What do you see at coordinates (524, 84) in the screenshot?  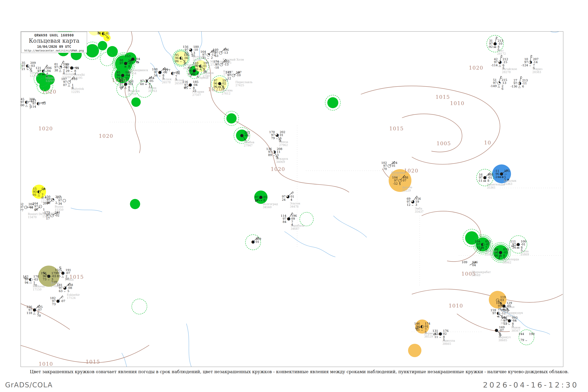 I see `pressure-tendency-value: -11` at bounding box center [524, 84].